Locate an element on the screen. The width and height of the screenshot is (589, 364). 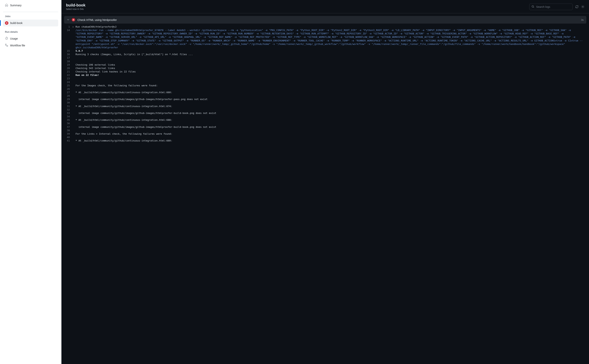
line-number: 25 is located at coordinates (67, 86).